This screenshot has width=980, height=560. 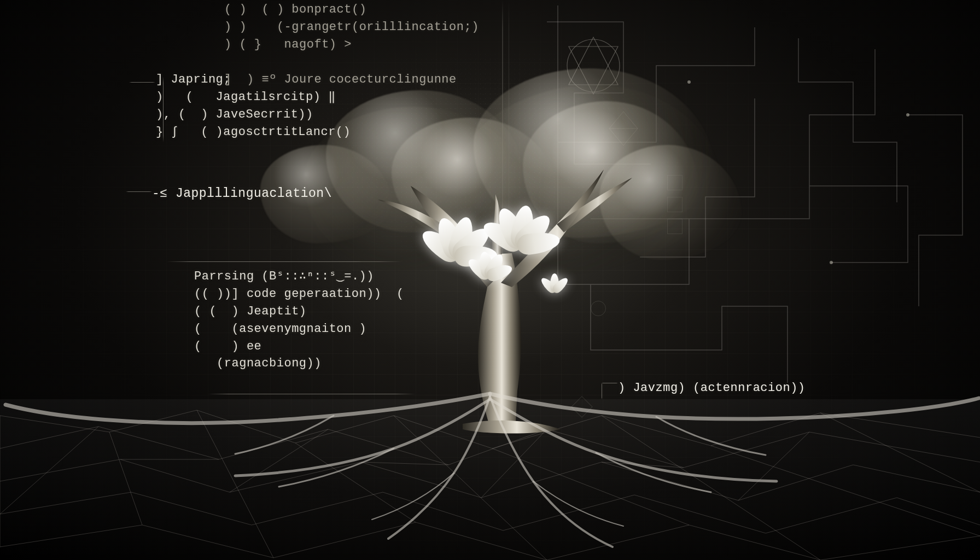 What do you see at coordinates (352, 27) in the screenshot?
I see `code-line: ) ) (-grangetr(orilllincation;)` at bounding box center [352, 27].